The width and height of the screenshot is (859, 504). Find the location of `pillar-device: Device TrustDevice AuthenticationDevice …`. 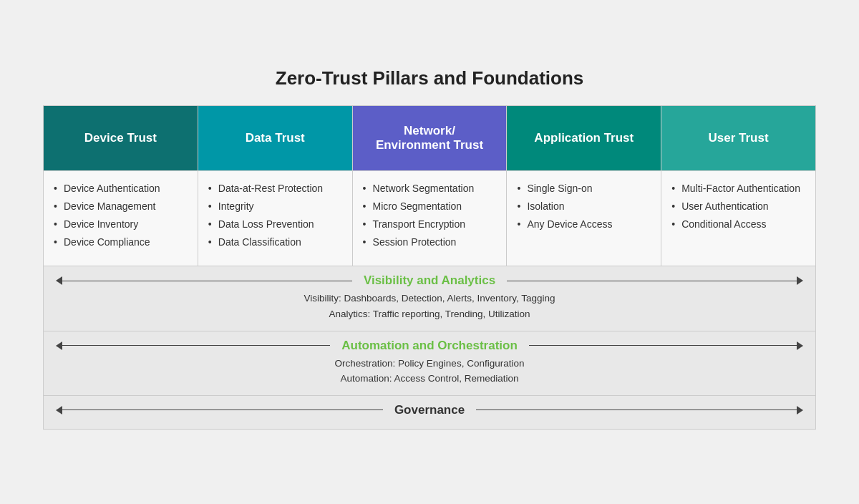

pillar-device: Device TrustDevice AuthenticationDevice … is located at coordinates (121, 186).